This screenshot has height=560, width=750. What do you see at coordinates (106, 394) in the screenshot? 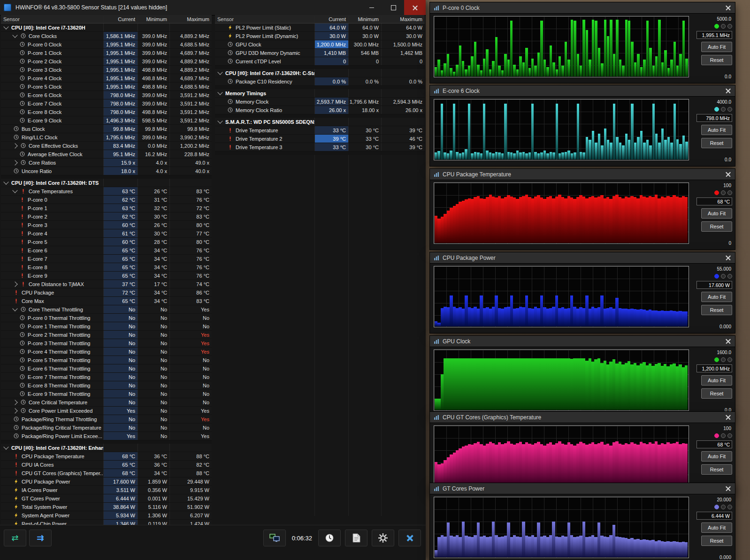
I see `sensor-row: E-core 9 Thermal ThrottlingNoNoNo` at bounding box center [106, 394].